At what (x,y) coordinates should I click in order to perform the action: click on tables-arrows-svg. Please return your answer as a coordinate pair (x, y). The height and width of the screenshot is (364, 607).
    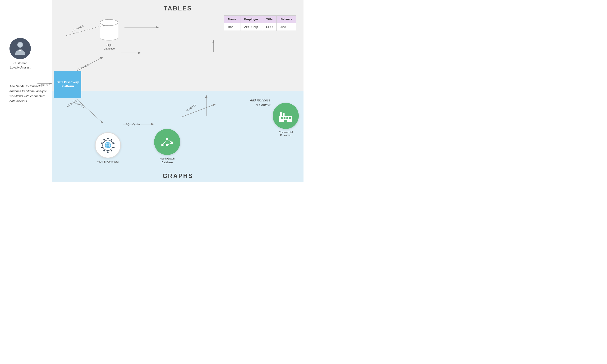
    Looking at the image, I should click on (178, 46).